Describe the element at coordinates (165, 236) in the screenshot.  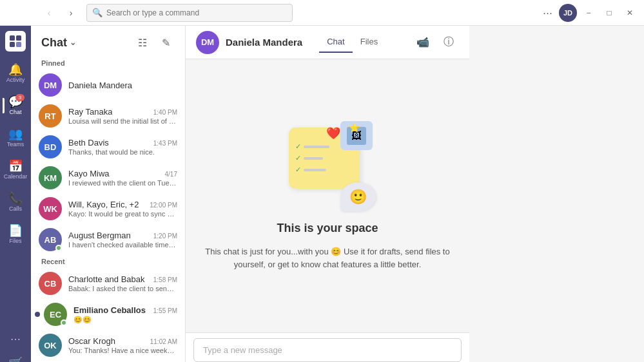
I see `chat-item-time: 1:20 PM` at that location.